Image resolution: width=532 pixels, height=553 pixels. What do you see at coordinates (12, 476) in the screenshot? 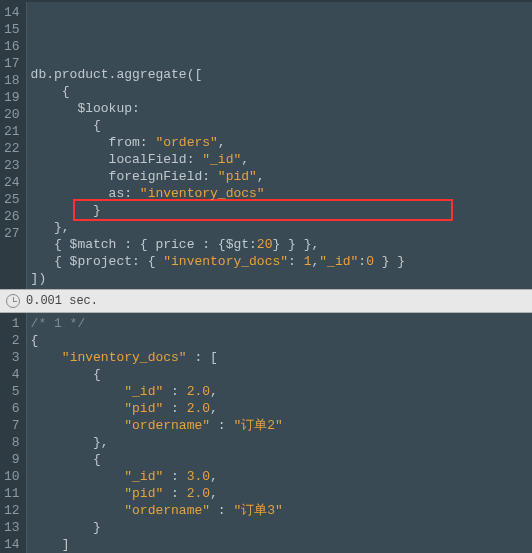
I see `line-number: 10` at bounding box center [12, 476].